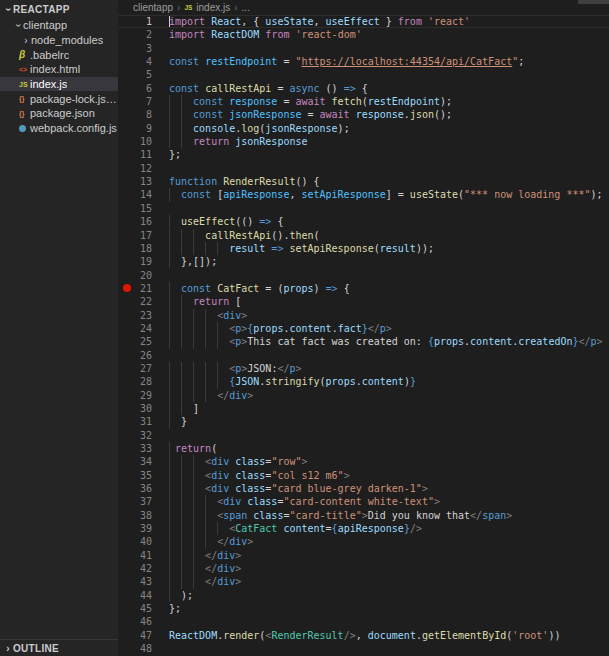 The height and width of the screenshot is (656, 609). I want to click on code-line-46: 46, so click(364, 622).